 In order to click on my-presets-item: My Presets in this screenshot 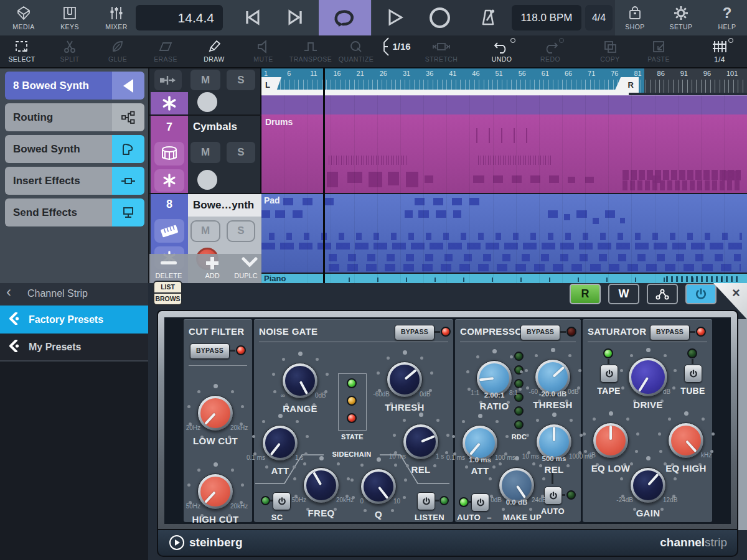, I will do `click(74, 347)`.